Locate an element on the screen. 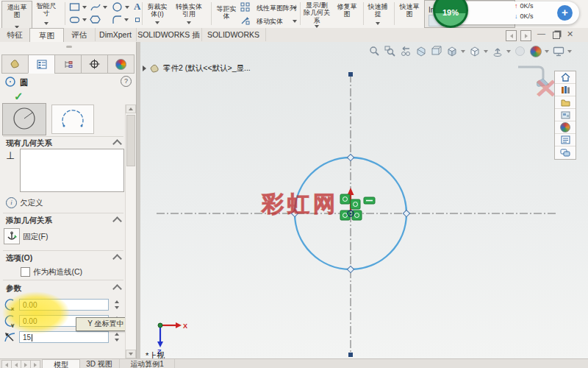  circle-type-perimeter-button is located at coordinates (73, 119).